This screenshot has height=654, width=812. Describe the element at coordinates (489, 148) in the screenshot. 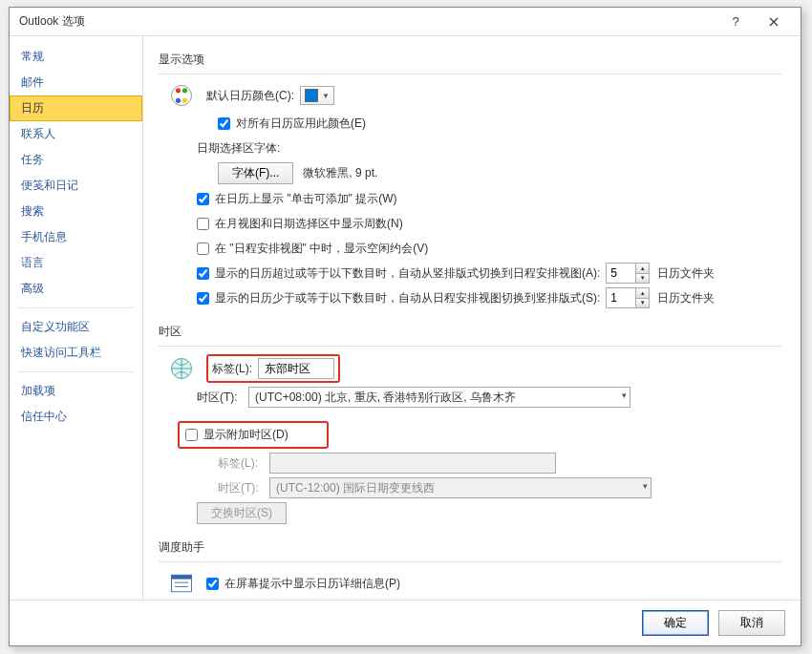

I see `row-date-font-label: 日期选择区字体:` at that location.